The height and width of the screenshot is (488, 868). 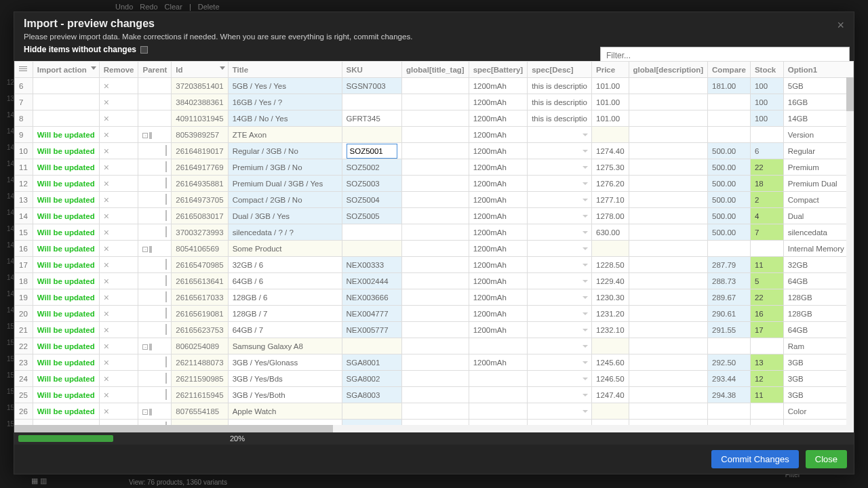 What do you see at coordinates (285, 346) in the screenshot?
I see `title-cell: Samsung Galaxy A8` at bounding box center [285, 346].